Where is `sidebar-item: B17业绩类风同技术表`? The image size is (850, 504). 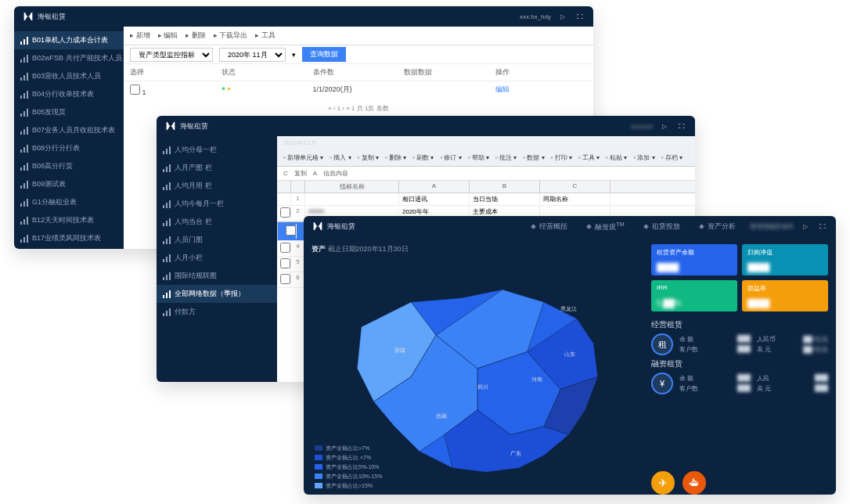
sidebar-item: B17业绩类风同技术表 is located at coordinates (69, 238).